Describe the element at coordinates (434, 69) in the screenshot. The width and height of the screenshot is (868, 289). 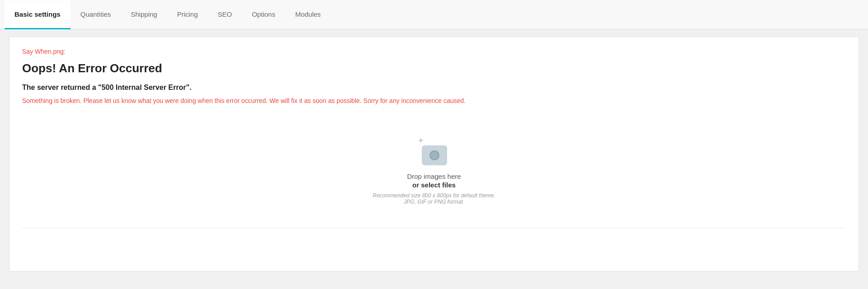
I see `error-title: Oops! An Error Occurred` at that location.